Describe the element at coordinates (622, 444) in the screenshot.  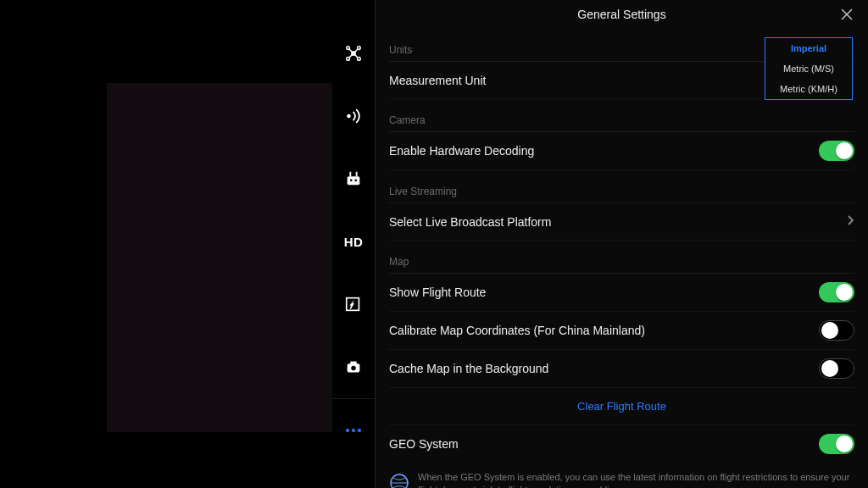
I see `row-geo-system: GEO System` at that location.